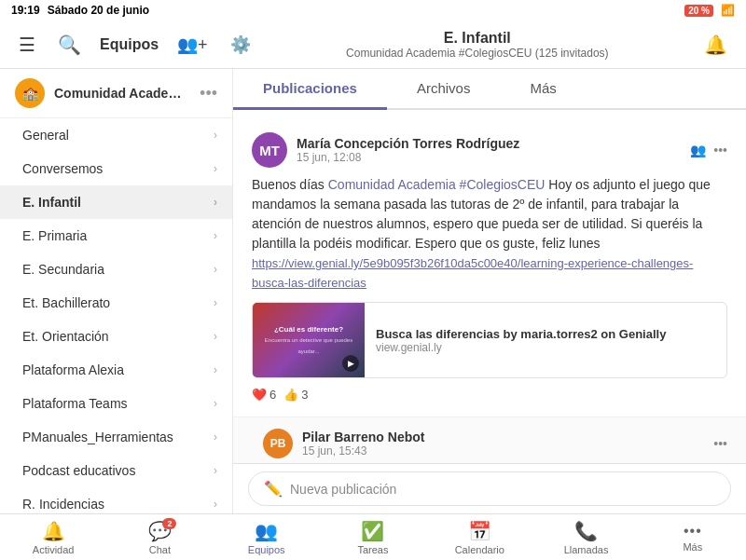 The image size is (746, 560). What do you see at coordinates (351, 363) in the screenshot?
I see `play-button: ▶` at bounding box center [351, 363].